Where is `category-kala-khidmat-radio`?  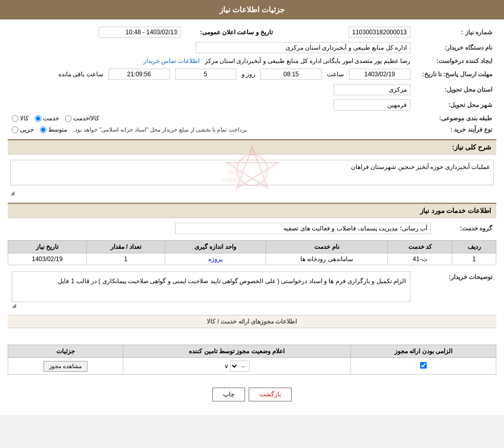 category-kala-khidmat-radio is located at coordinates (69, 119).